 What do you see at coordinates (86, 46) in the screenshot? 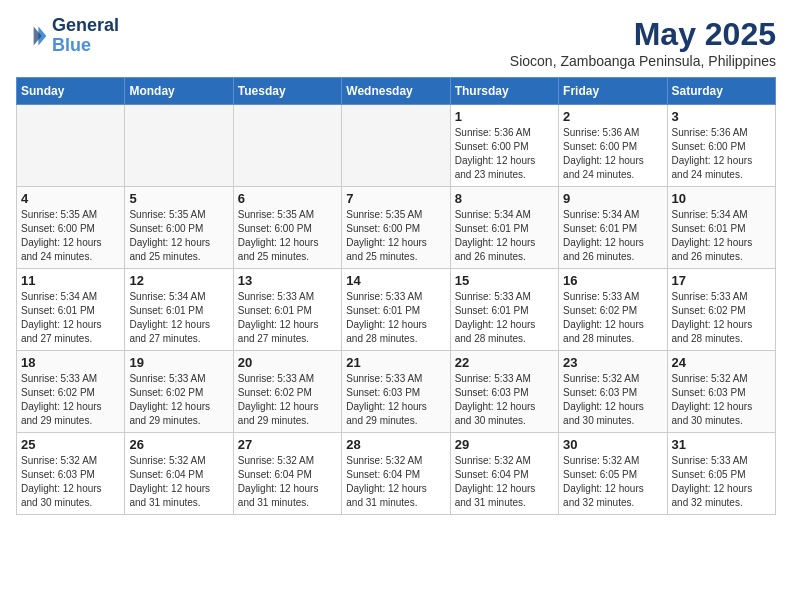
I see `logo-line2: Blue` at bounding box center [86, 46].